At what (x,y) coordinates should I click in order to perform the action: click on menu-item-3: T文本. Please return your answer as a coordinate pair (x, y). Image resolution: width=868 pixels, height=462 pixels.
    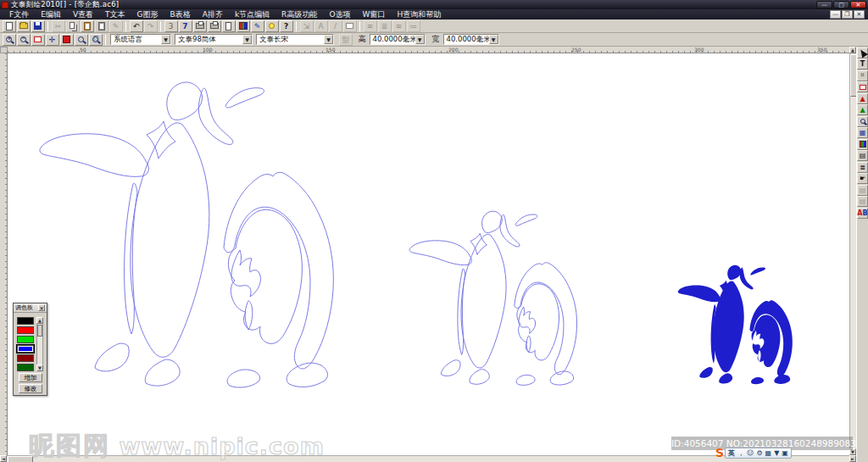
    Looking at the image, I should click on (115, 14).